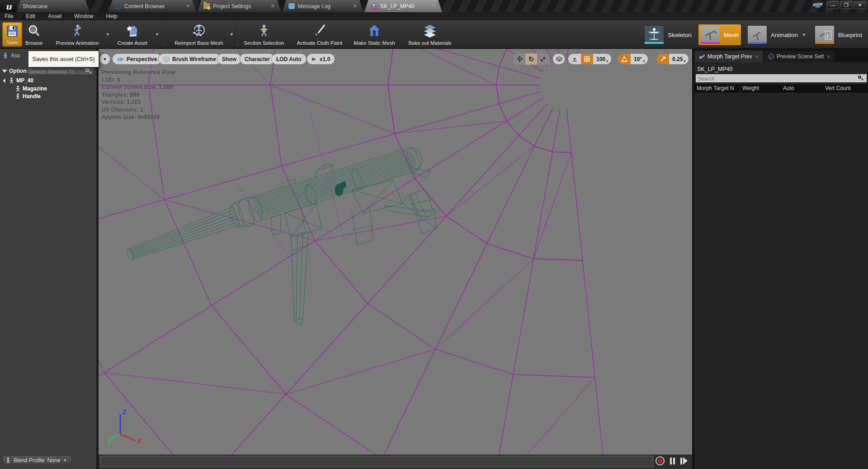  I want to click on lod-button: LOD Auto, so click(289, 59).